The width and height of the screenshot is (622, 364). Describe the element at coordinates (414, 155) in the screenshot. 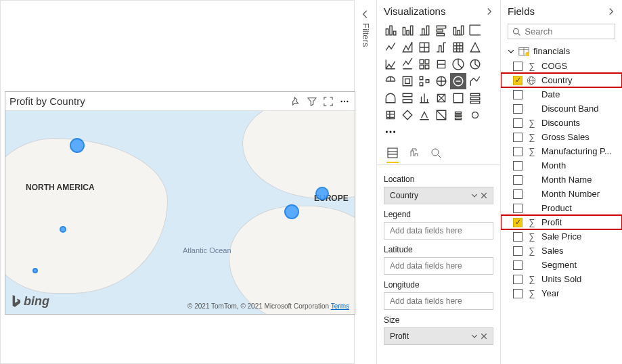

I see `tab-format` at that location.